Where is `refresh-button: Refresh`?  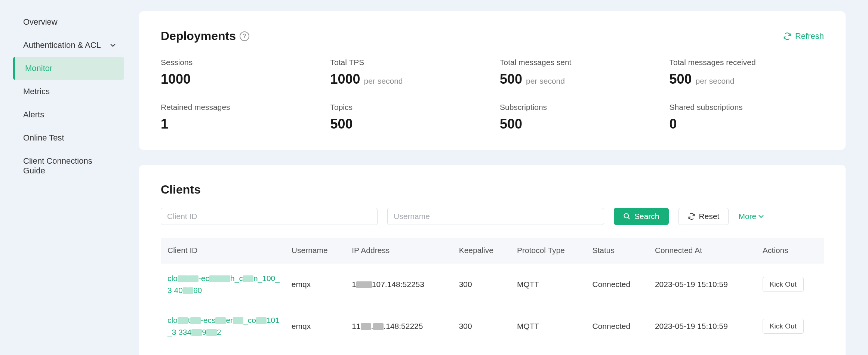 refresh-button: Refresh is located at coordinates (804, 36).